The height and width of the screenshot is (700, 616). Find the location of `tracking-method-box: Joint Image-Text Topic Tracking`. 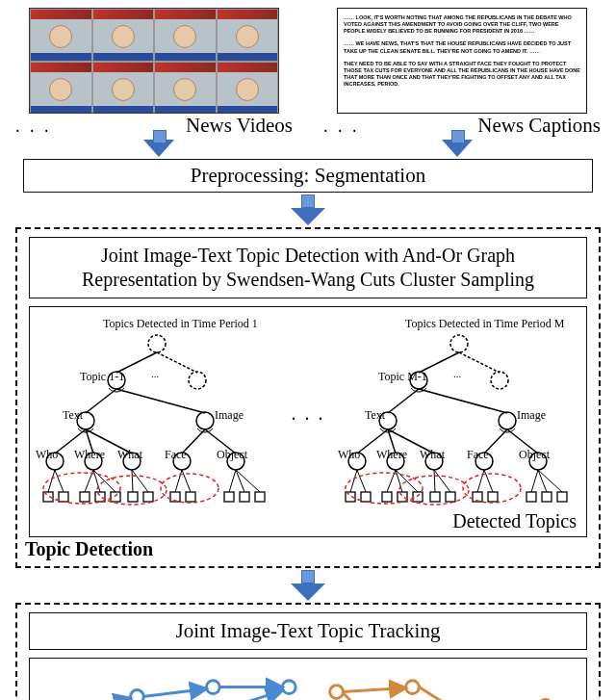

tracking-method-box: Joint Image-Text Topic Tracking is located at coordinates (308, 632).